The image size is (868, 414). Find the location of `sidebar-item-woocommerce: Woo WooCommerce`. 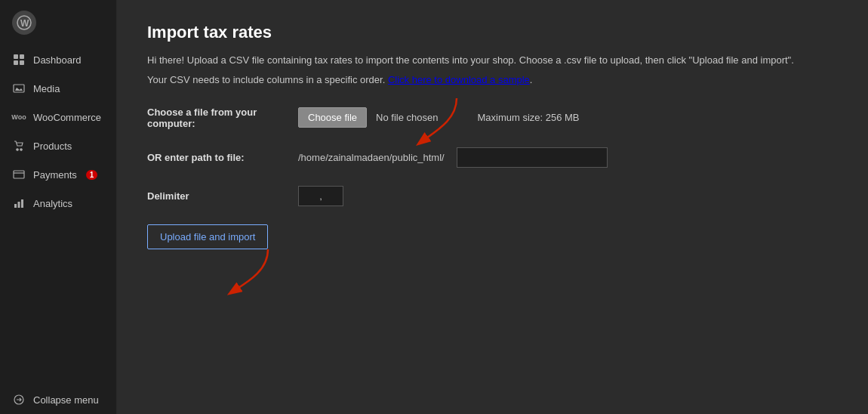

sidebar-item-woocommerce: Woo WooCommerce is located at coordinates (58, 117).